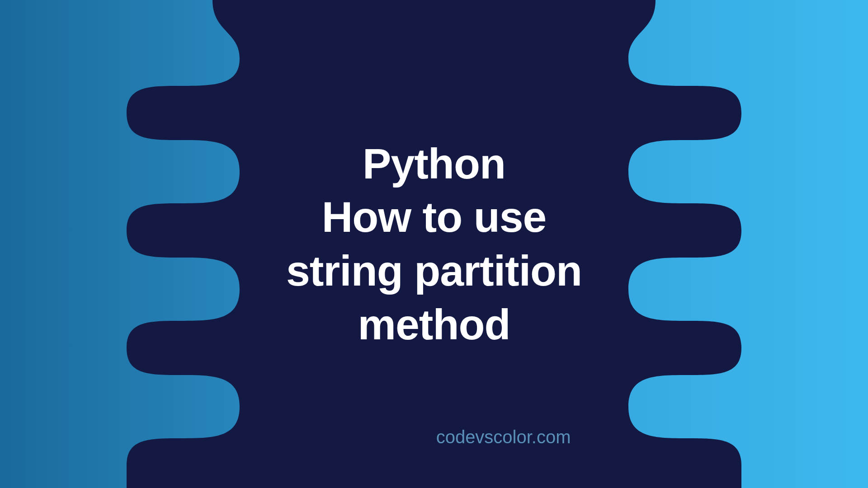 Image resolution: width=868 pixels, height=488 pixels. I want to click on watermark-text: codevscolor.com, so click(504, 437).